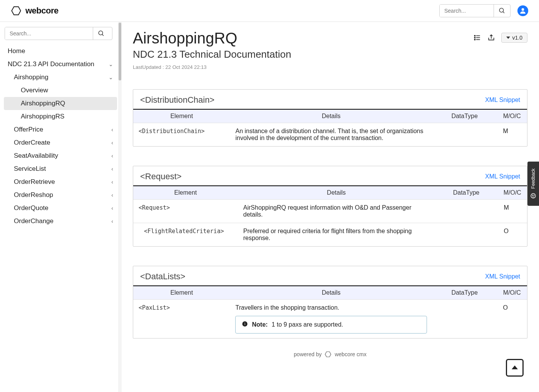 The image size is (539, 392). What do you see at coordinates (111, 64) in the screenshot?
I see `chevron-down-icon: ⌄` at bounding box center [111, 64].